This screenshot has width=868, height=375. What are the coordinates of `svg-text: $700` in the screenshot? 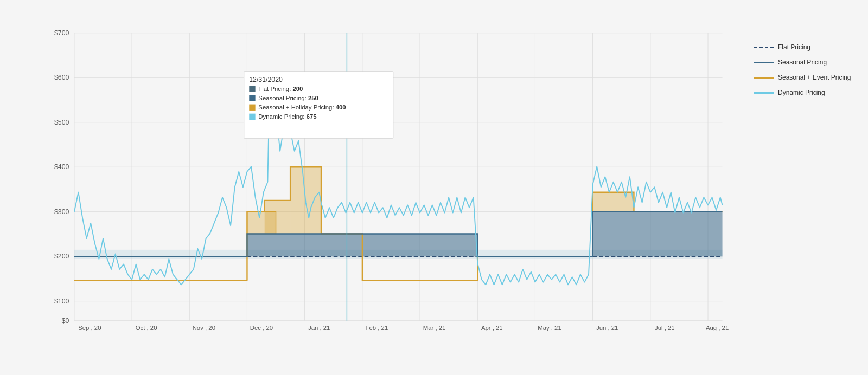 It's located at (62, 33).